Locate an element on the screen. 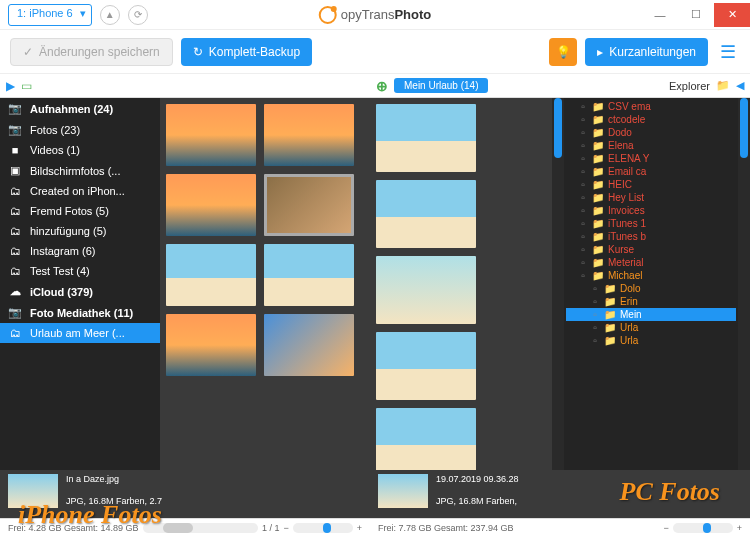 This screenshot has width=750, height=552. tree-item: ▫📁iTunes b is located at coordinates (651, 236).